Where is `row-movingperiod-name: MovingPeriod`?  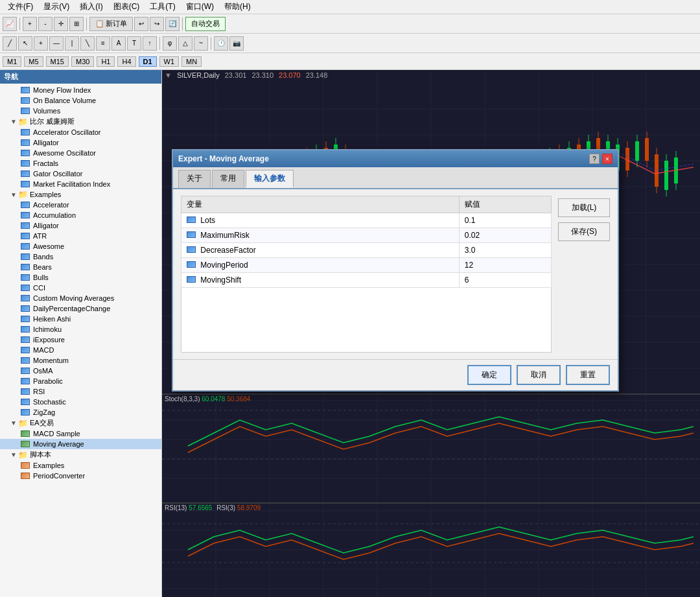
row-movingperiod-name: MovingPeriod is located at coordinates (320, 266).